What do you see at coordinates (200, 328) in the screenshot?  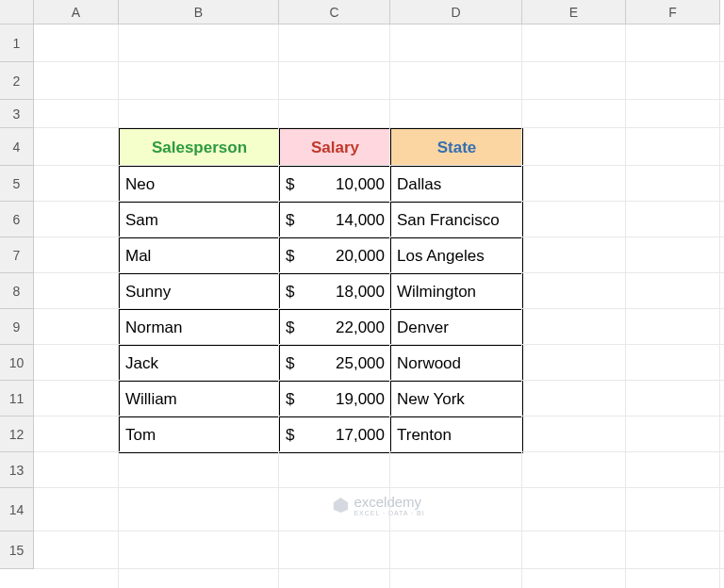 I see `cell-salesperson: Norman` at bounding box center [200, 328].